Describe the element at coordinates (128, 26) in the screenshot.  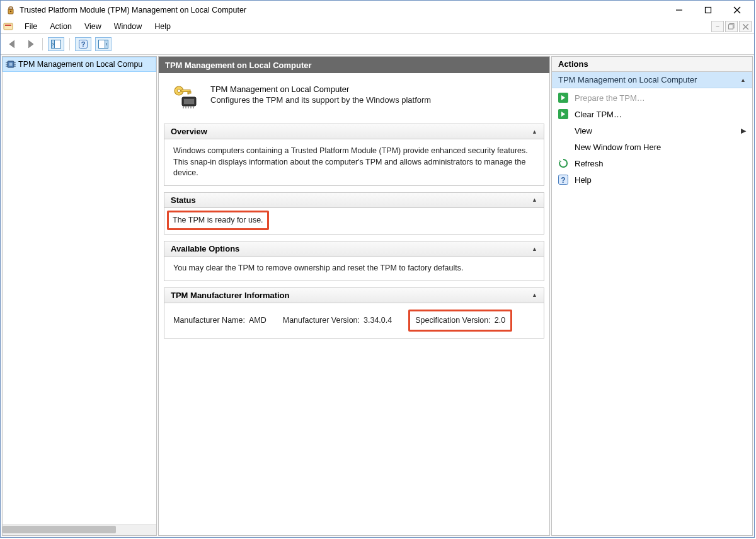
I see `menu-window: Window` at that location.